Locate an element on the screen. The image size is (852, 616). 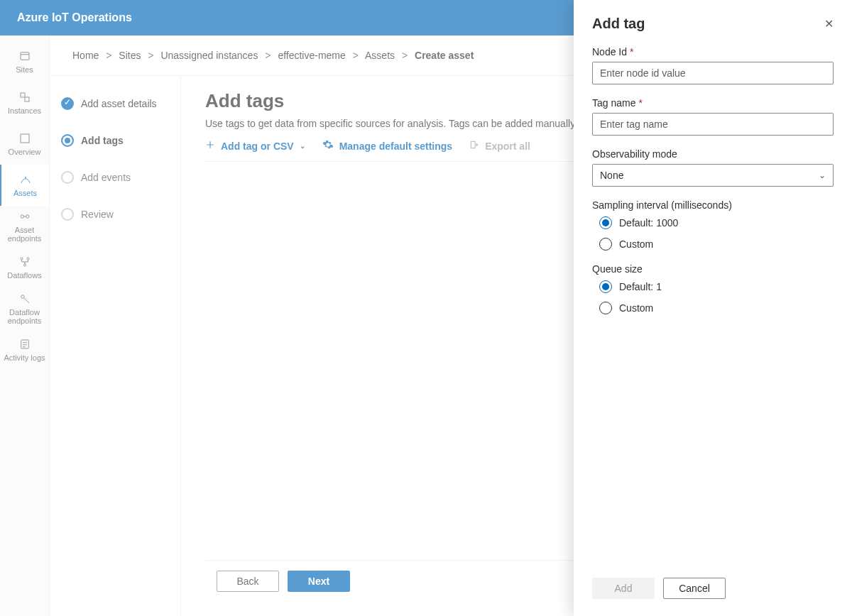
cancel-button: Cancel is located at coordinates (694, 588).